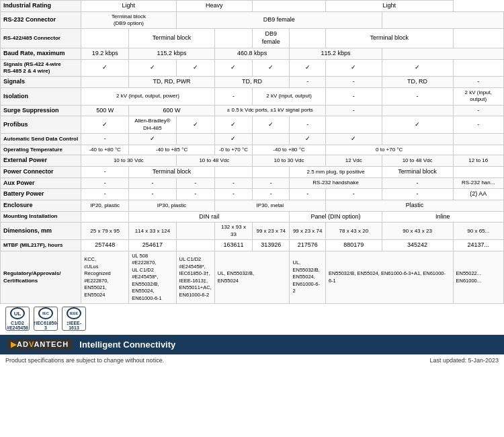 This screenshot has width=504, height=437. I want to click on row-label: Regulatory/Approvals/Certifications, so click(41, 277).